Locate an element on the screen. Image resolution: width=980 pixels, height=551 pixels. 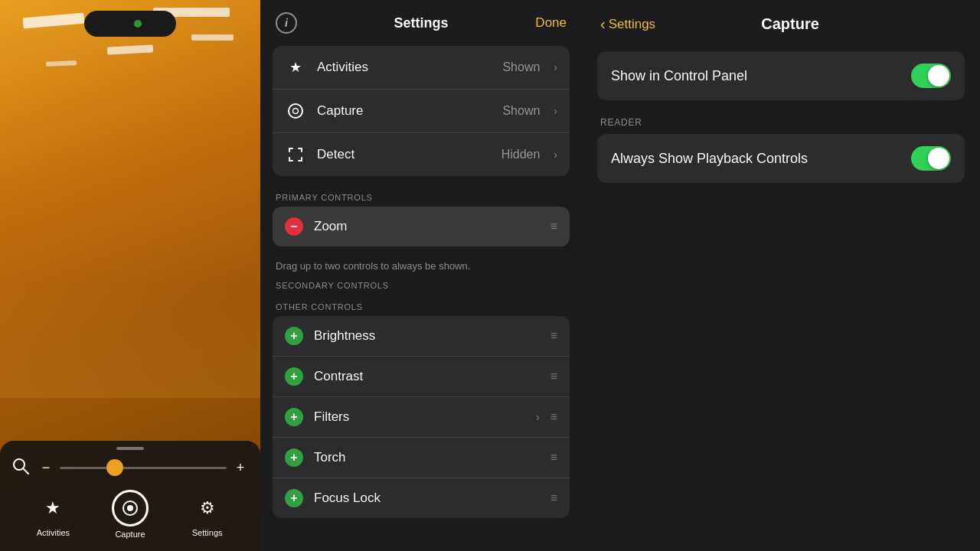
contrast-label: Contrast is located at coordinates (427, 377).